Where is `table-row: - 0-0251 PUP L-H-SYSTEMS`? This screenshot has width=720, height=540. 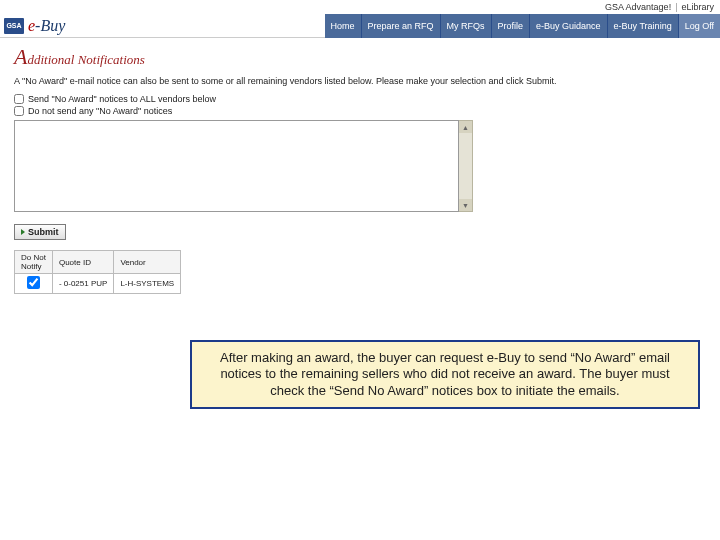 table-row: - 0-0251 PUP L-H-SYSTEMS is located at coordinates (98, 284).